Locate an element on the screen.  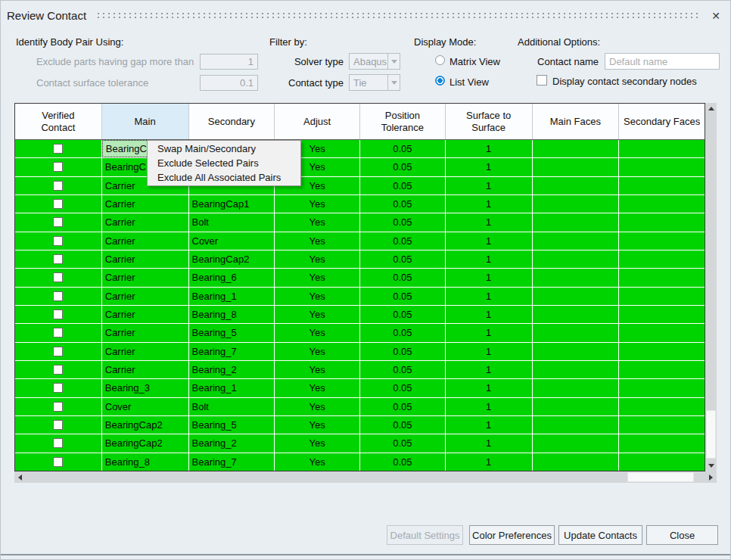
cell-secondary: Bearing_7 is located at coordinates (232, 462).